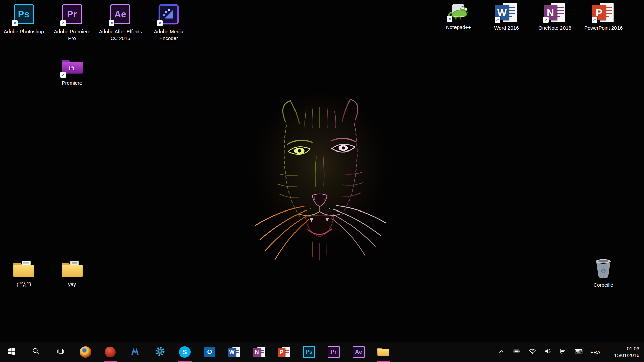 This screenshot has width=644, height=362. I want to click on icon-label: Adobe Photoshop, so click(23, 32).